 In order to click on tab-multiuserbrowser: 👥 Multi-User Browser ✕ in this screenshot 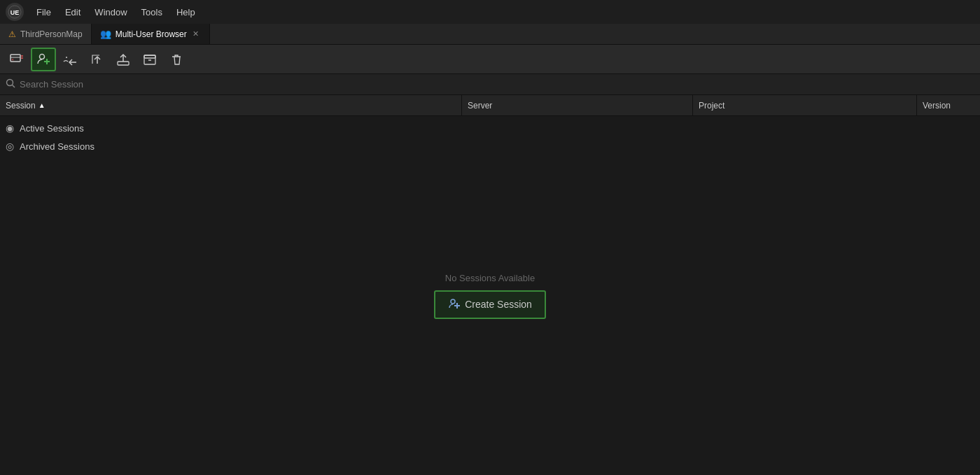, I will do `click(151, 34)`.